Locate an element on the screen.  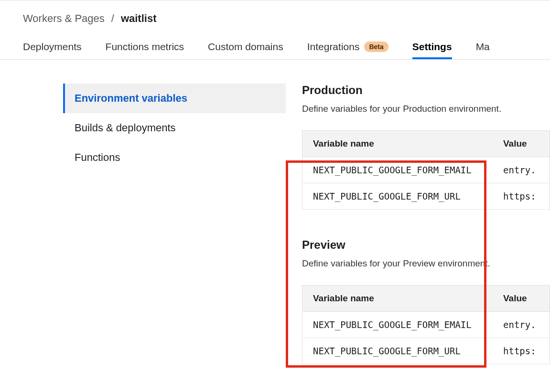
tab-label: Deployments is located at coordinates (53, 47).